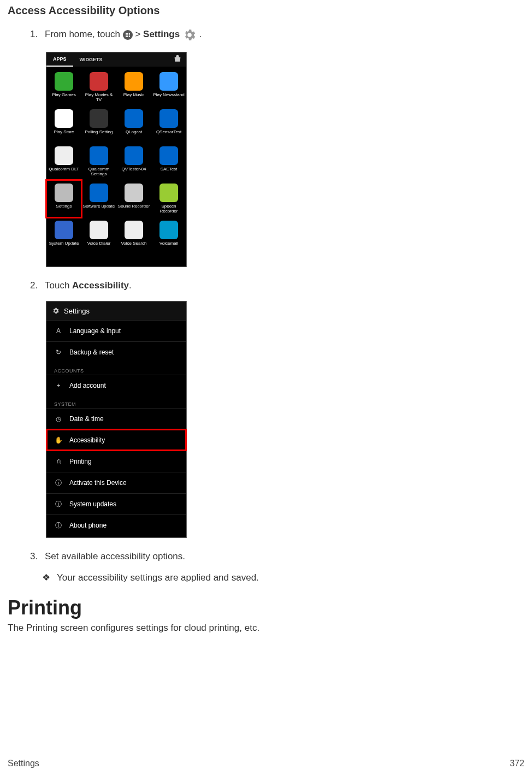  What do you see at coordinates (169, 125) in the screenshot?
I see `app-qsensortest: QSensorTest` at bounding box center [169, 125].